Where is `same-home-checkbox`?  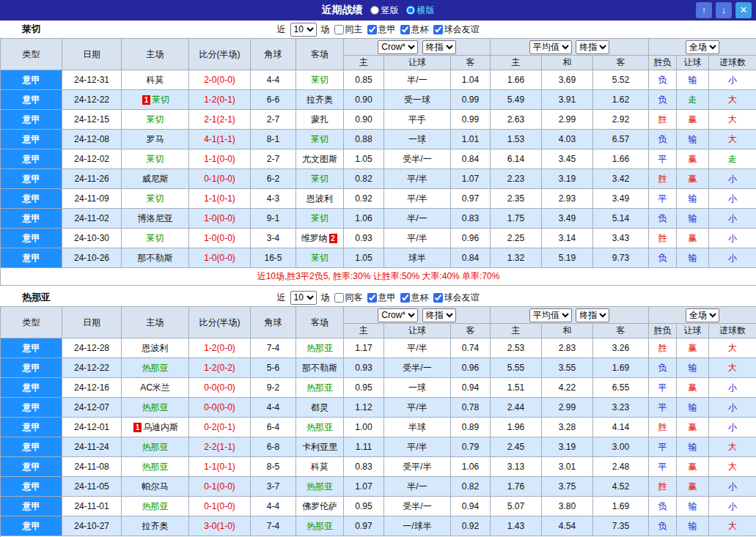 same-home-checkbox is located at coordinates (339, 29).